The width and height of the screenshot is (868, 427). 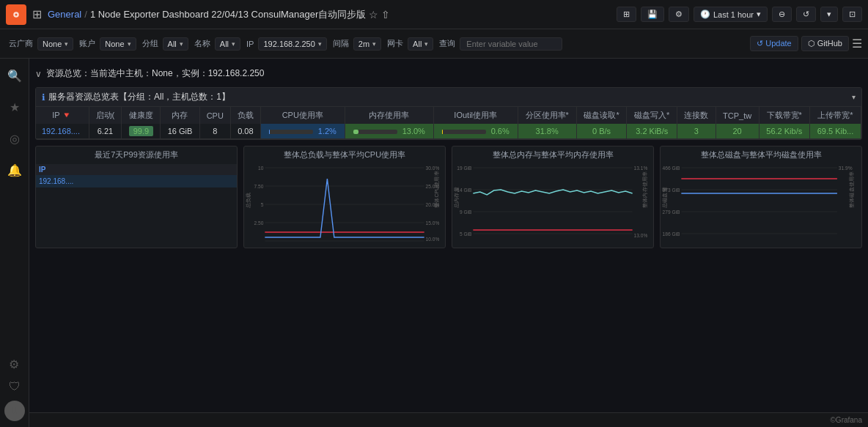 I want to click on menu-icon: ☰, so click(x=857, y=44).